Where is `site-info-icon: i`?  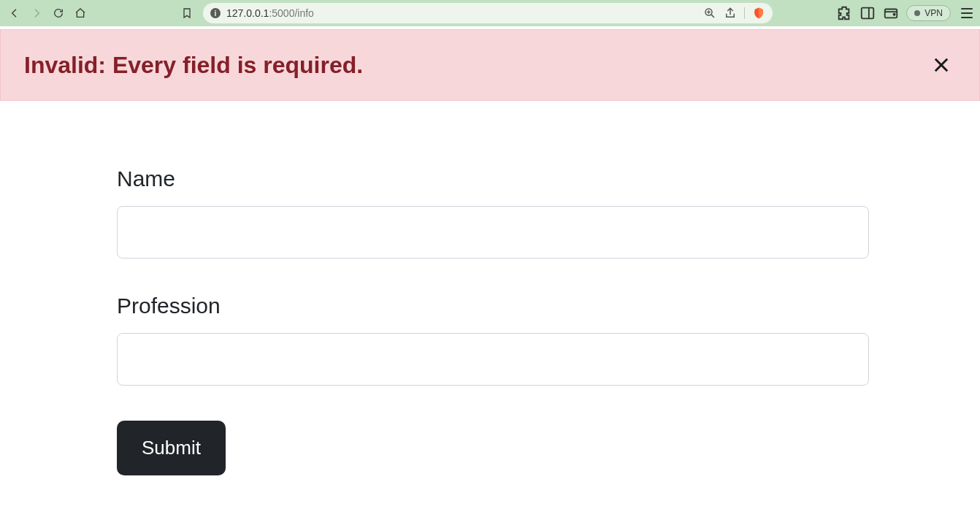
site-info-icon: i is located at coordinates (215, 13).